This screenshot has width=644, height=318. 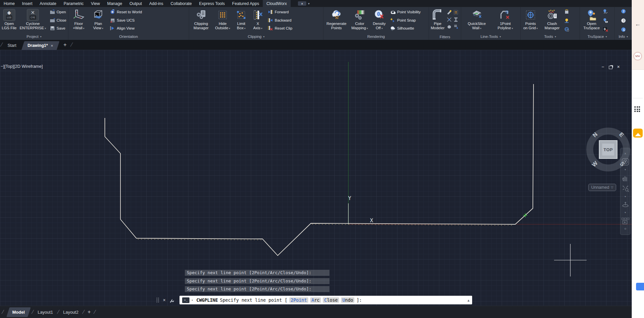 I want to click on viewcube-top-face: TOP, so click(x=608, y=150).